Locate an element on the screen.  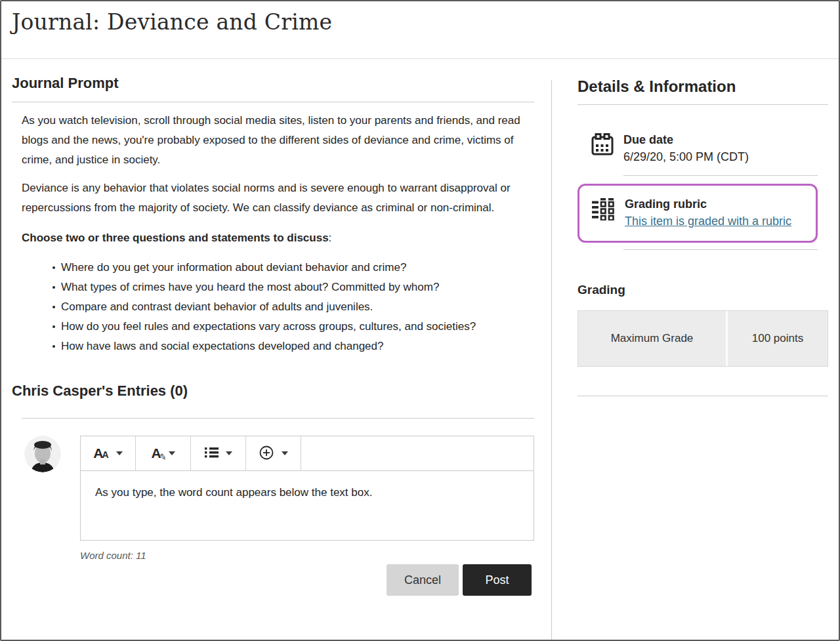
max-grade-value: 100 points is located at coordinates (778, 339).